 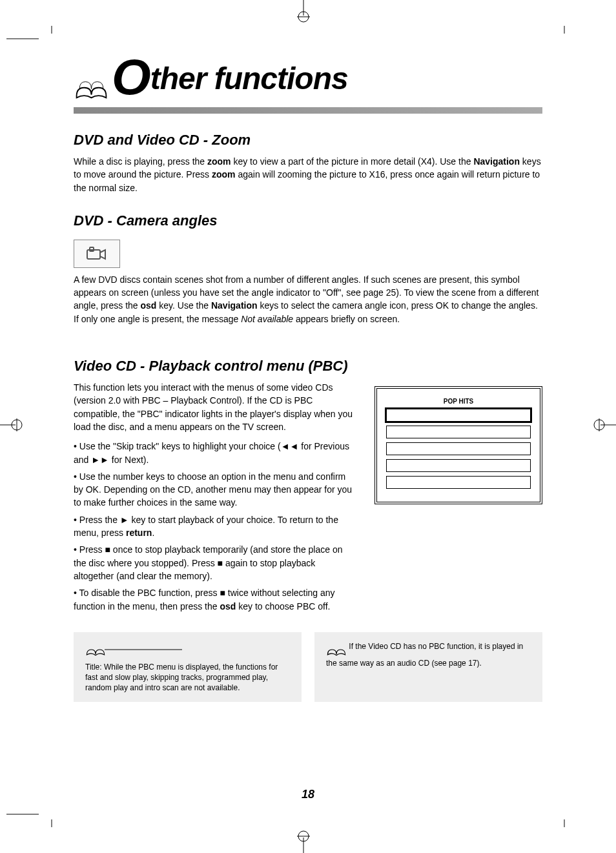 What do you see at coordinates (308, 794) in the screenshot?
I see `page-number: 18` at bounding box center [308, 794].